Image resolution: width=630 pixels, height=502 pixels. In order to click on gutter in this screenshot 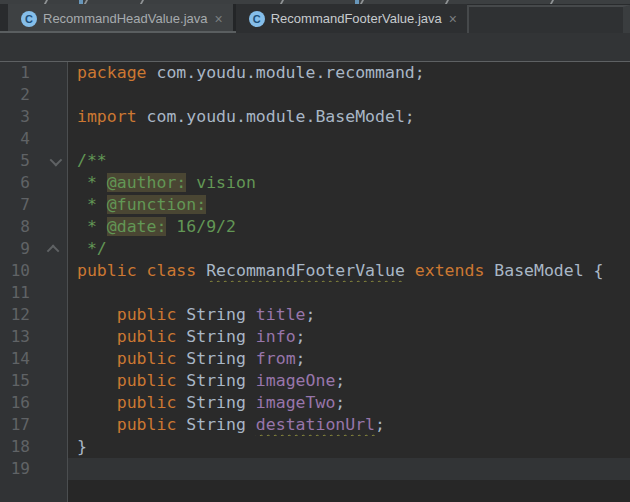, I will do `click(34, 491)`.